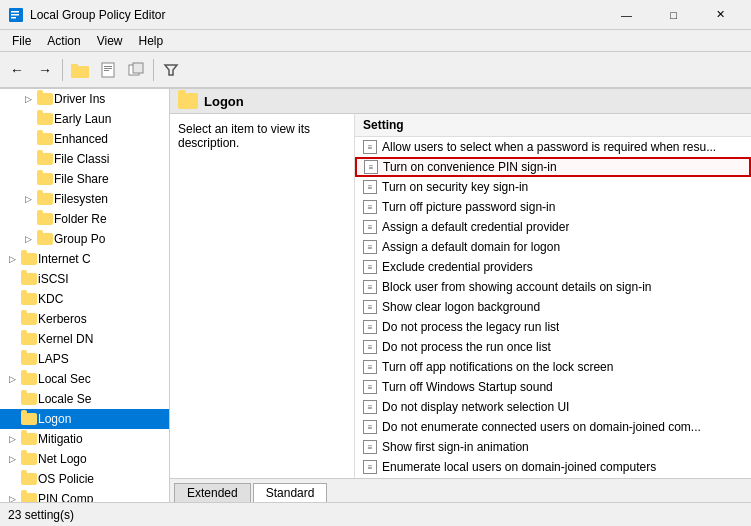 This screenshot has height=526, width=751. Describe the element at coordinates (22, 41) in the screenshot. I see `menu-file: File` at that location.